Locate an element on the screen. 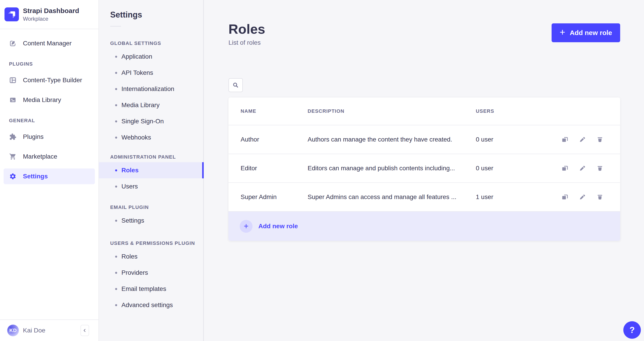  question-mark-icon: ? is located at coordinates (632, 330).